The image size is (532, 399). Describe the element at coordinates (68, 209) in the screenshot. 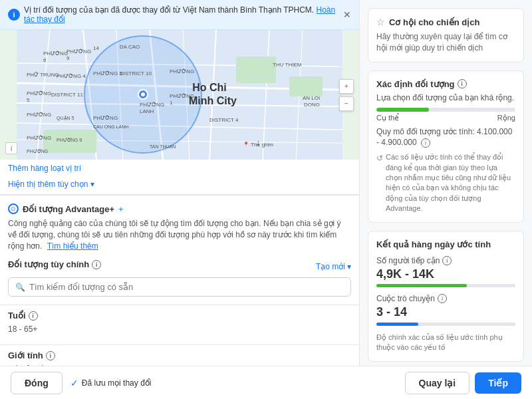

I see `advantage-title: Đối tượng Advantage+` at that location.